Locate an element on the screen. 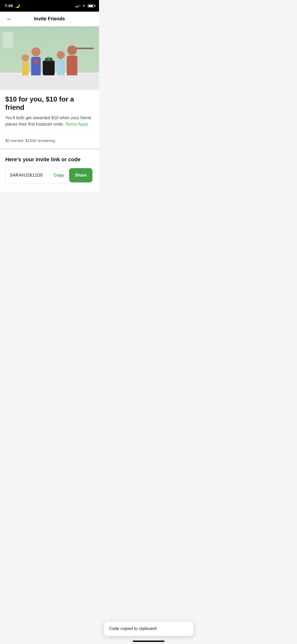 The image size is (297, 644). person-woman is located at coordinates (36, 61).